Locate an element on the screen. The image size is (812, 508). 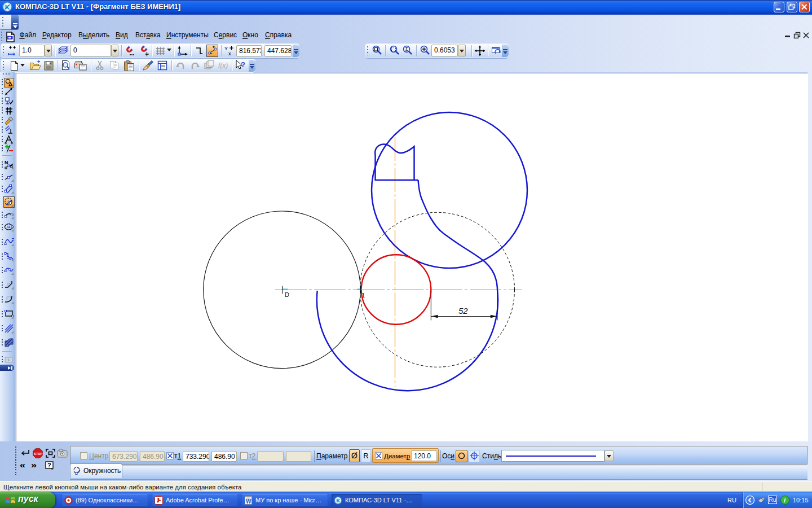
svg-text: K is located at coordinates (338, 501).